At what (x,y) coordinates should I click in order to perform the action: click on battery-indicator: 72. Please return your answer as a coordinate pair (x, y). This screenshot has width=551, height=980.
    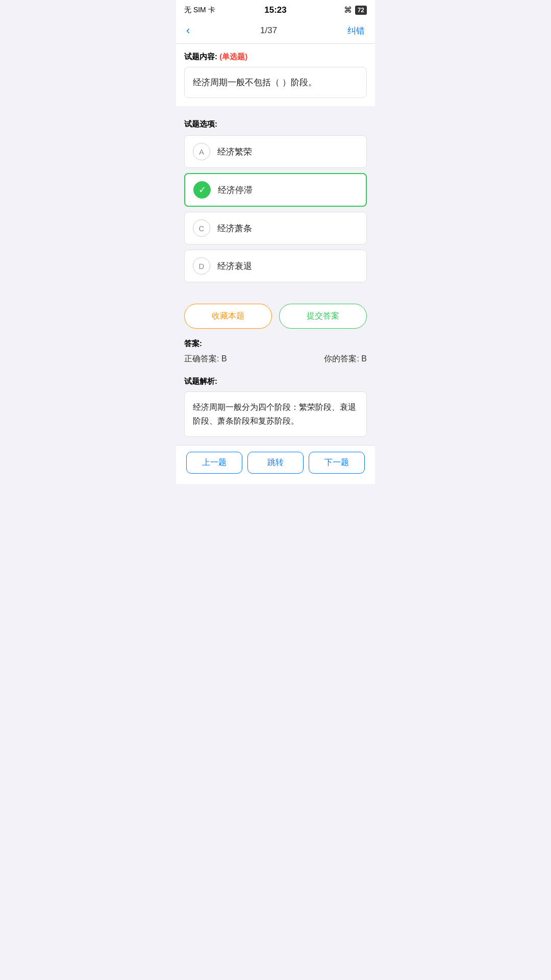
    Looking at the image, I should click on (361, 10).